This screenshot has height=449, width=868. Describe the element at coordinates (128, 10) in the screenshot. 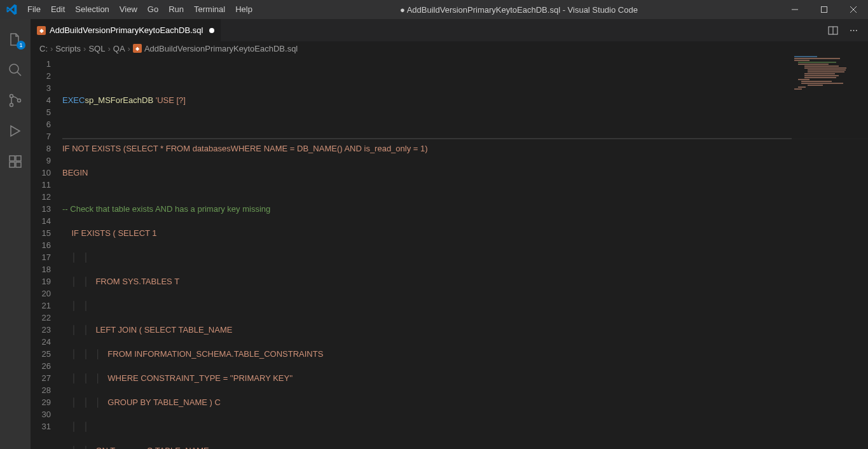

I see `menu-view: View` at that location.